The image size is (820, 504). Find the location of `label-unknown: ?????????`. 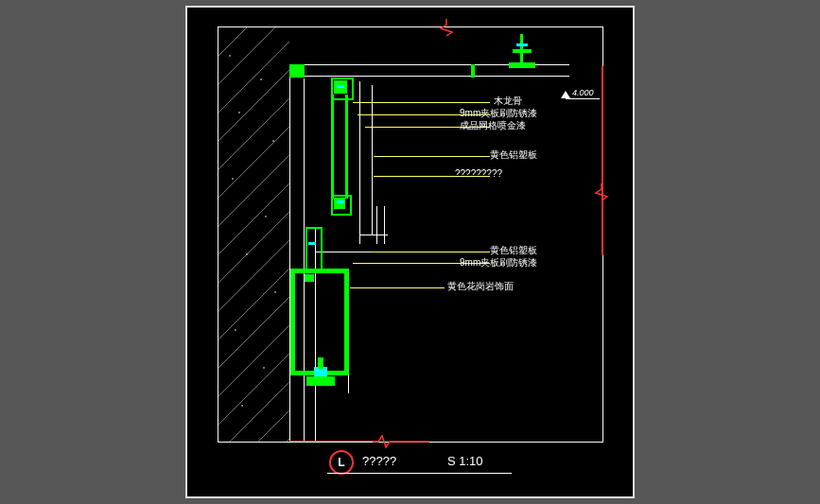

label-unknown: ????????? is located at coordinates (479, 174).